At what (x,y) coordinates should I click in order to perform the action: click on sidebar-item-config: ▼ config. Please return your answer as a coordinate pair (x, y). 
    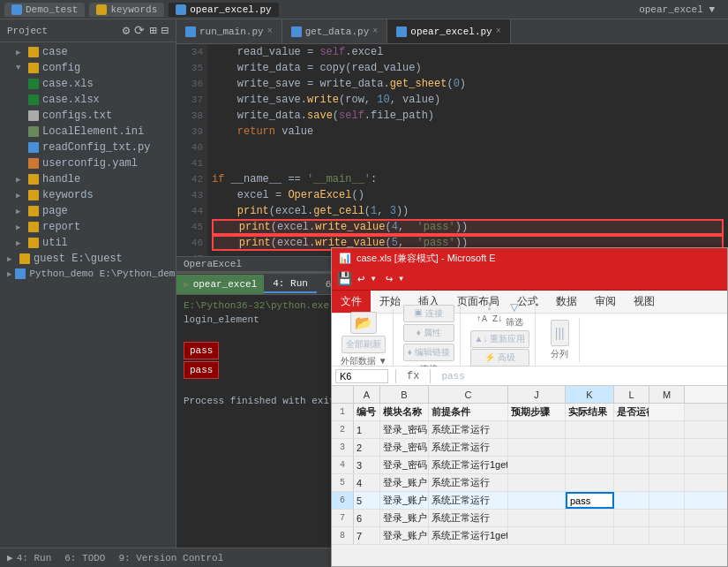
    Looking at the image, I should click on (88, 68).